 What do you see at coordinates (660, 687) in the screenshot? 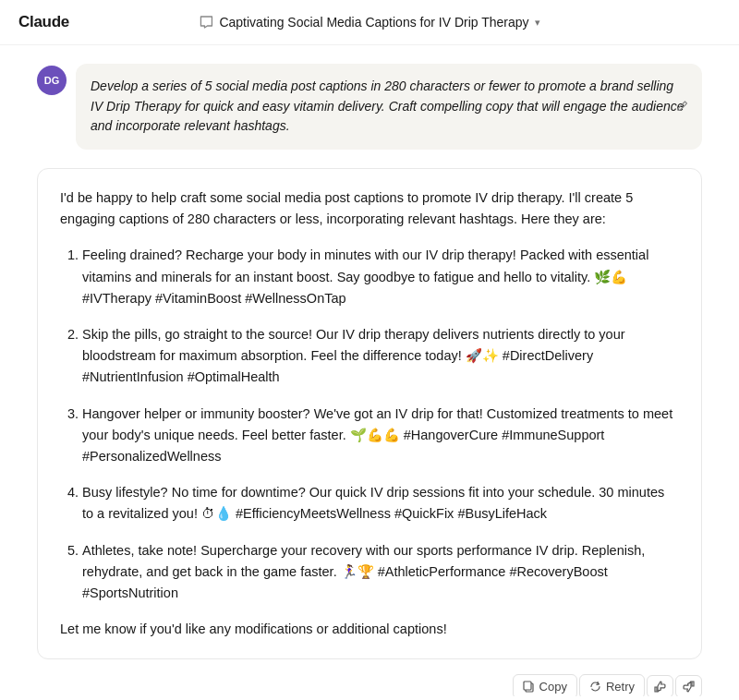
I see `thumbs-up-icon` at bounding box center [660, 687].